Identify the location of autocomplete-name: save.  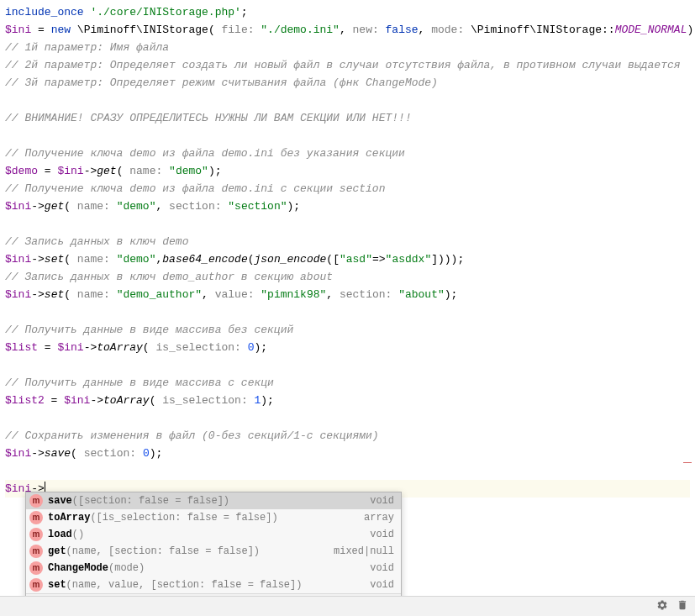
(61, 501).